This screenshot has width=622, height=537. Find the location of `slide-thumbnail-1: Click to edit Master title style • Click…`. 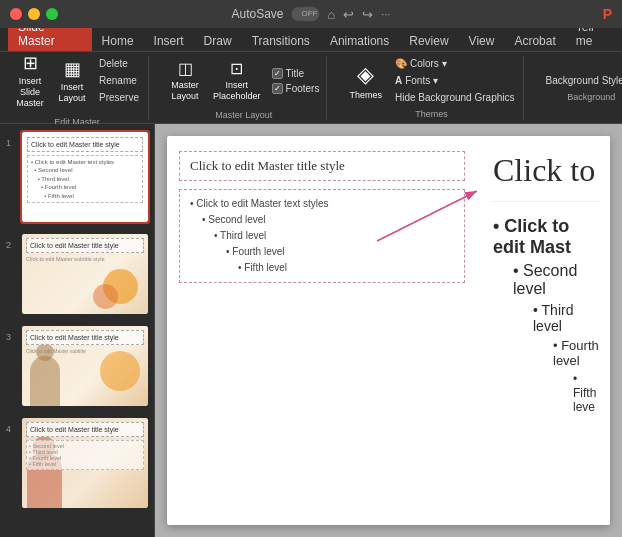

slide-thumbnail-1: Click to edit Master title style • Click… is located at coordinates (85, 177).